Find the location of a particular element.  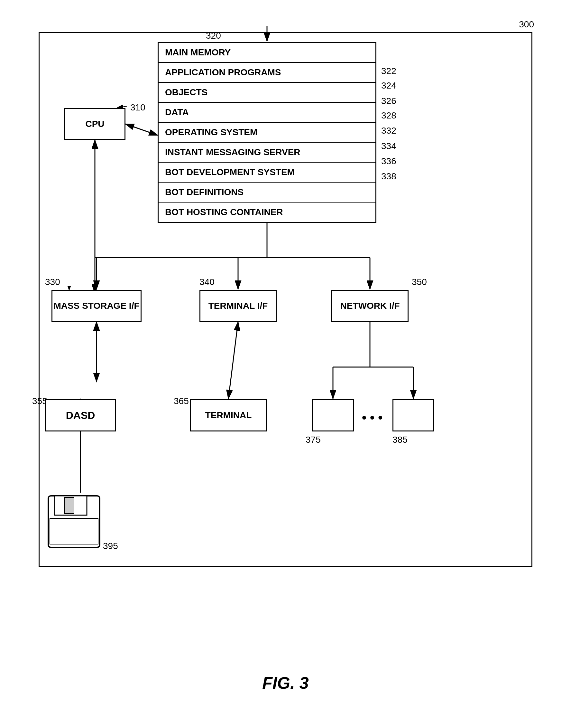

cpu-box: CPU is located at coordinates (95, 124).